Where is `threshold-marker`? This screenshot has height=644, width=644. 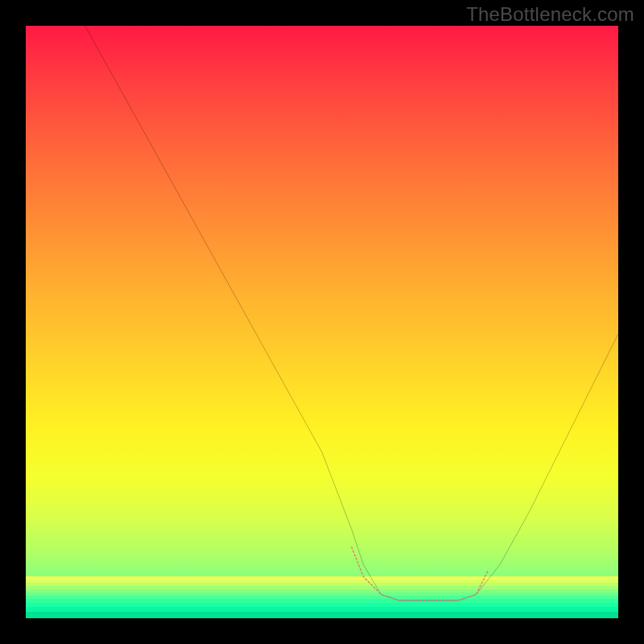
threshold-marker is located at coordinates (420, 574).